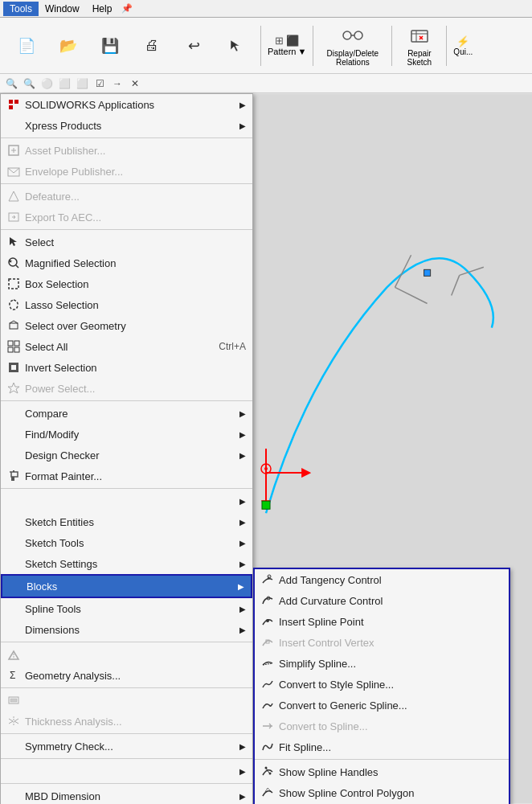 This screenshot has height=804, width=532. What do you see at coordinates (127, 326) in the screenshot?
I see `menu-item-select-over-geometry: Select over Geometry` at bounding box center [127, 326].